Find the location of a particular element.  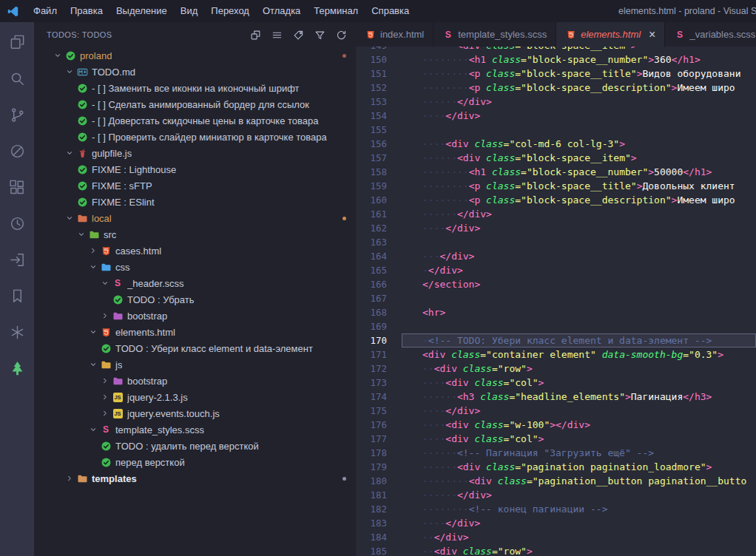

code-line: 158········<h1 class="block-space__numbe… is located at coordinates (556, 172).